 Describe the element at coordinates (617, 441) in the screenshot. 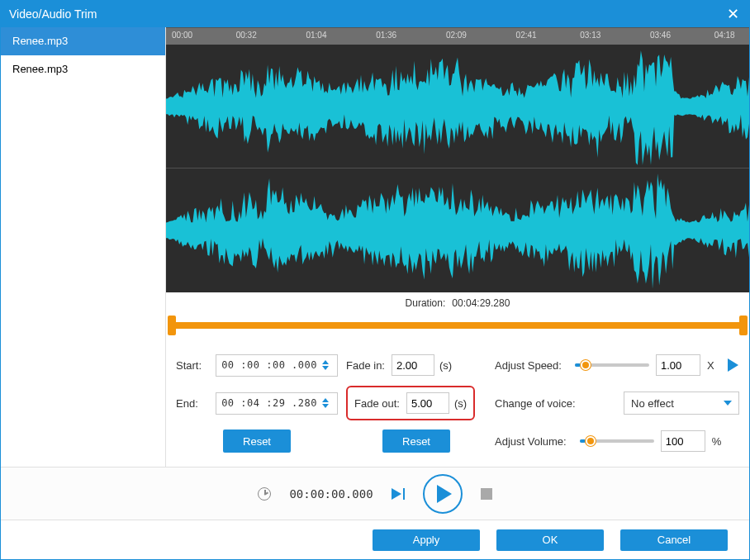

I see `volume-slider` at that location.